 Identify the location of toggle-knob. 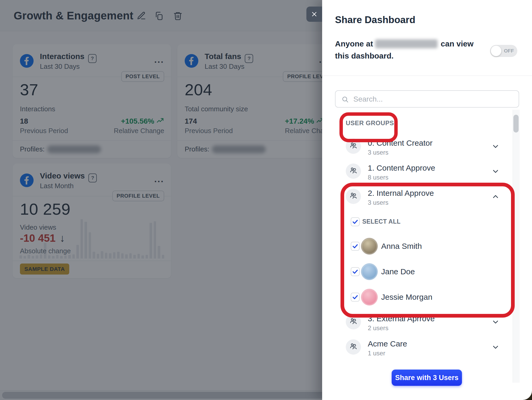
(496, 51).